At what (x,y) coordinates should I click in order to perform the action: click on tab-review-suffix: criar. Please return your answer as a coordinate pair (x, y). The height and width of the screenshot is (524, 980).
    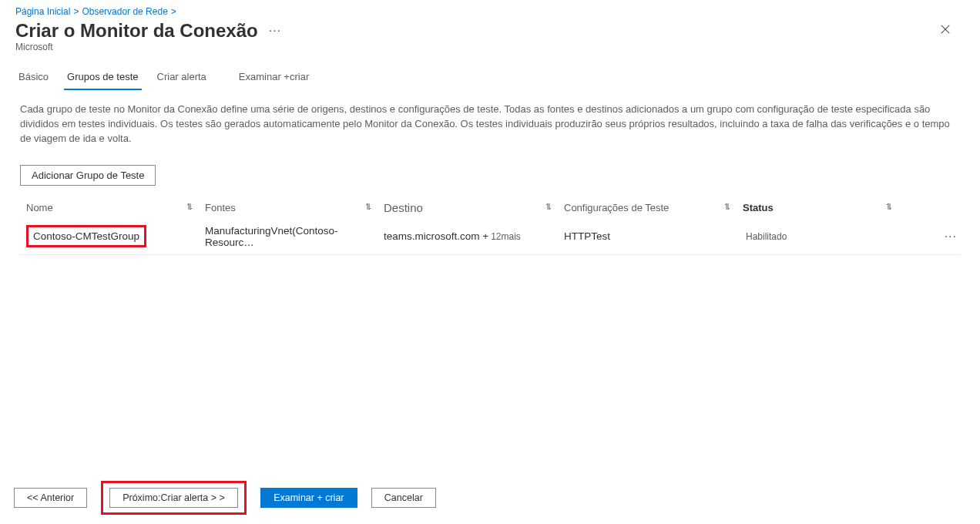
    Looking at the image, I should click on (299, 77).